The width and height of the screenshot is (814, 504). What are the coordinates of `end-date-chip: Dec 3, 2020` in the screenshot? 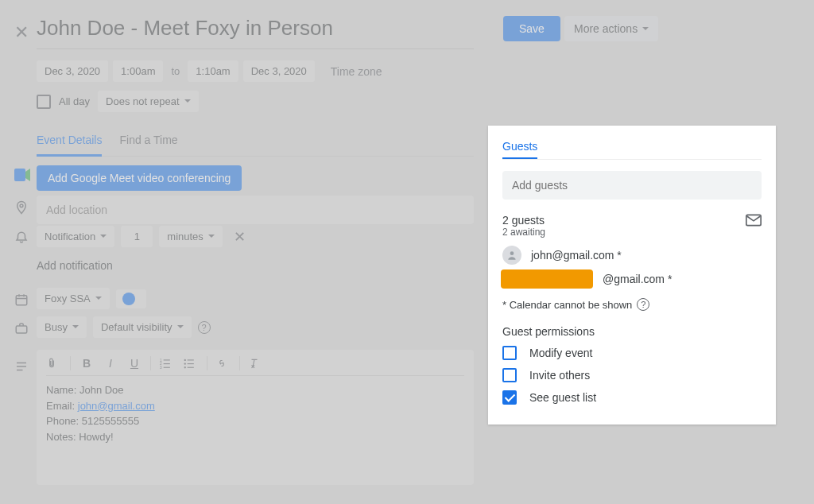 It's located at (279, 72).